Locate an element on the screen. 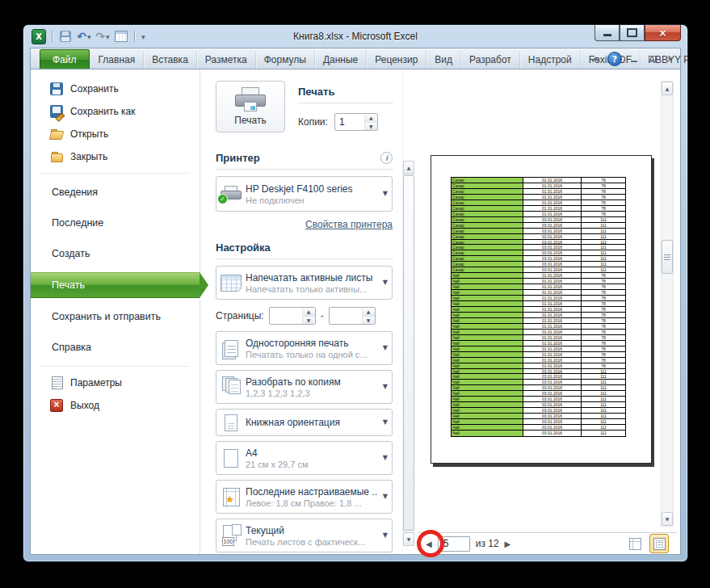  sidebar-item: Сохранить как is located at coordinates (115, 111).